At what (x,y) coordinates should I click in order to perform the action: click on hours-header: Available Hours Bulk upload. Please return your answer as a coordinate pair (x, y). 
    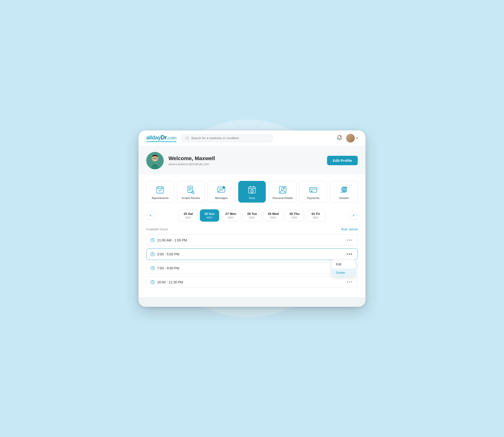
    Looking at the image, I should click on (252, 229).